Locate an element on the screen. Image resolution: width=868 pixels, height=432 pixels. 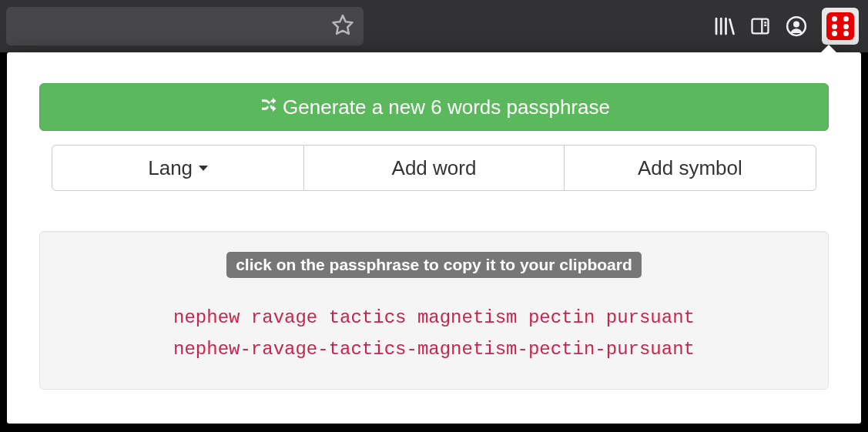
url-bar is located at coordinates (185, 26).